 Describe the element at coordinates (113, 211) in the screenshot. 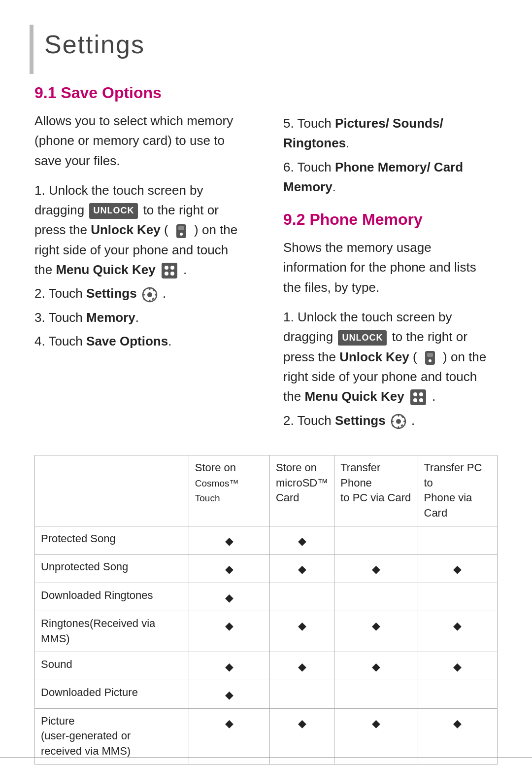

I see `unlock-badge: UNLOCK` at that location.